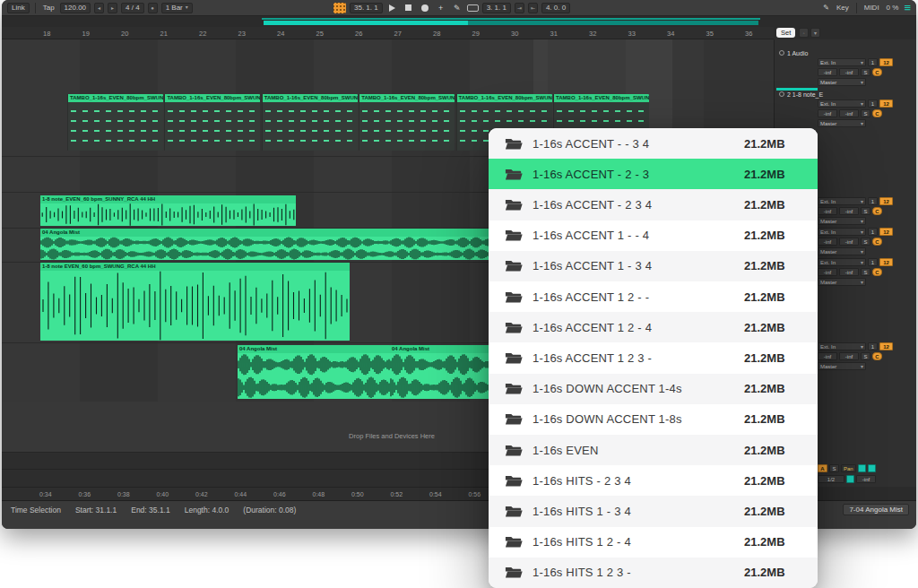  Describe the element at coordinates (866, 479) in the screenshot. I see `master-volume-value: -inf` at that location.